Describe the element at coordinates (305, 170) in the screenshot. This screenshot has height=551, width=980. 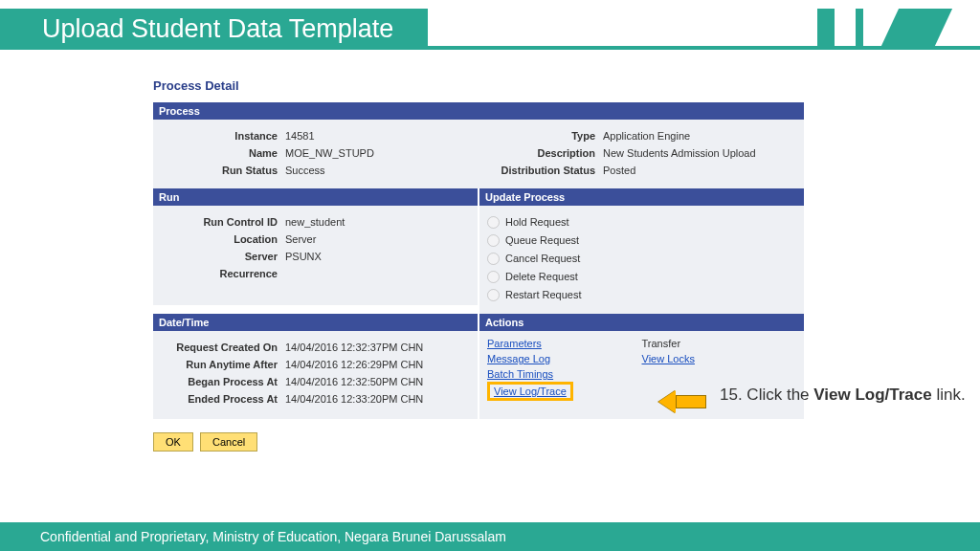
I see `run-status-value: Success` at that location.